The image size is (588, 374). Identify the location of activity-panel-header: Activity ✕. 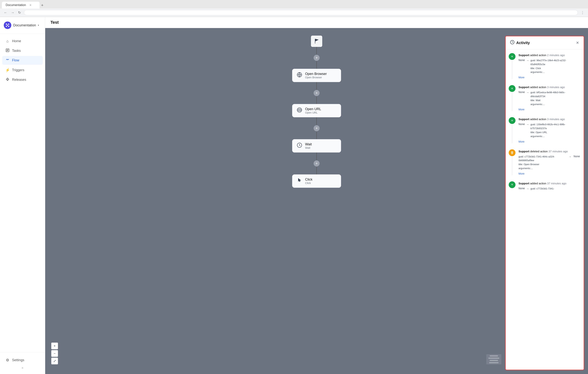
(545, 43).